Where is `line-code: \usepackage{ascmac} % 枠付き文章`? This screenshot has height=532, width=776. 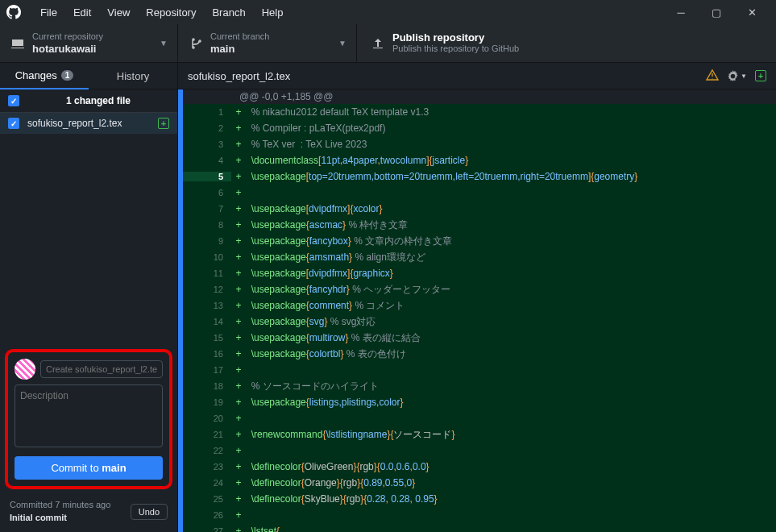 line-code: \usepackage{ascmac} % 枠付き文章 is located at coordinates (511, 226).